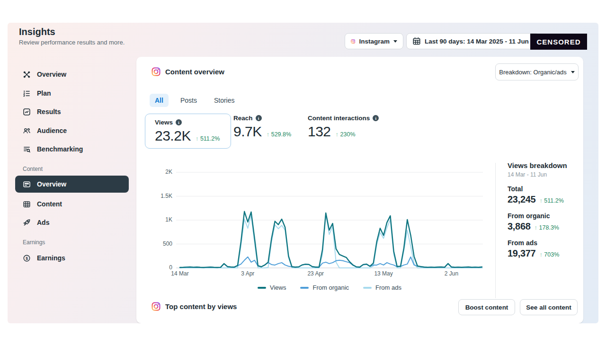 Image resolution: width=606 pixels, height=364 pixels. What do you see at coordinates (559, 42) in the screenshot?
I see `censored-overlay: CENSORED` at bounding box center [559, 42].